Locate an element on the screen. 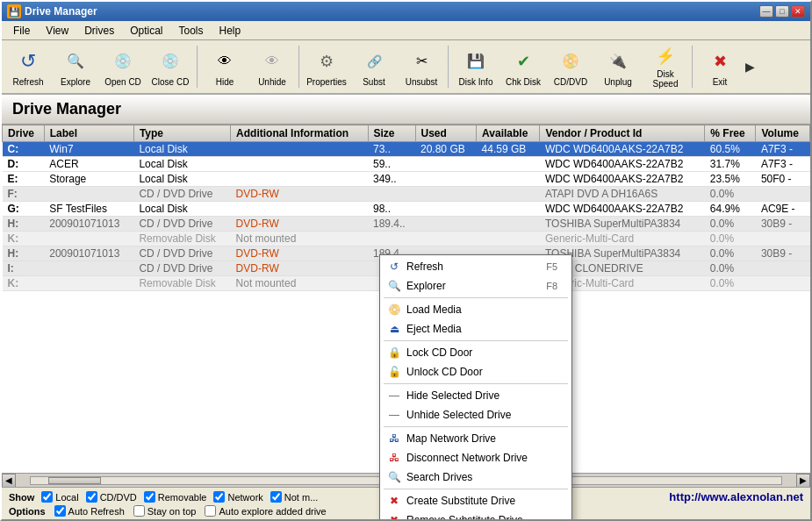 This screenshot has width=812, height=521. scroll-left-button: ◀ is located at coordinates (9, 481).